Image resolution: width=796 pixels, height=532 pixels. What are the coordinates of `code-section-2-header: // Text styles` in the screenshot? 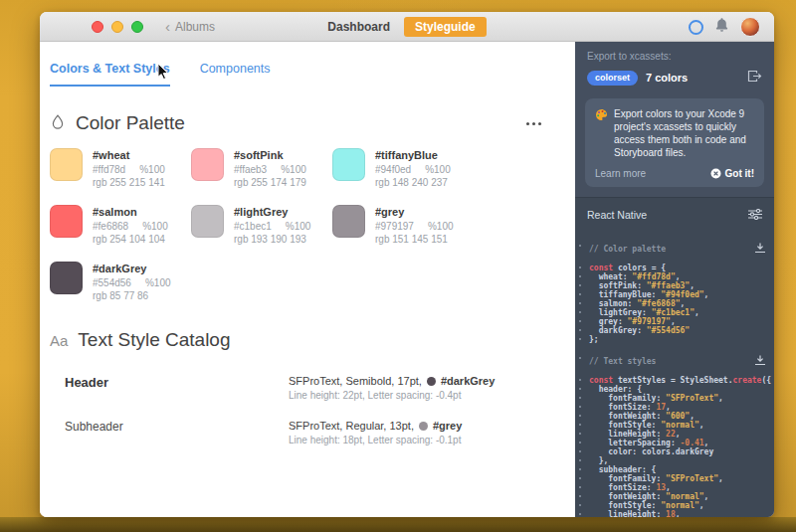 It's located at (678, 361).